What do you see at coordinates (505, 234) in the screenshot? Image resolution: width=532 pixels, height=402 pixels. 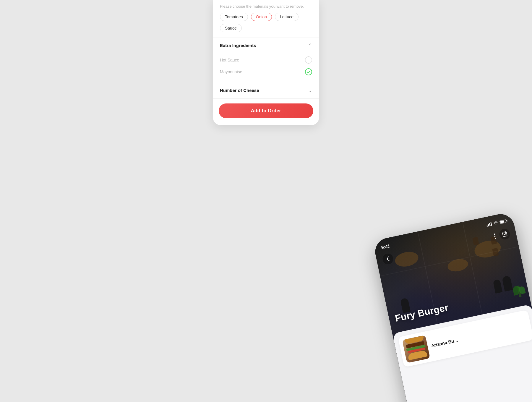 I see `cart-button` at bounding box center [505, 234].